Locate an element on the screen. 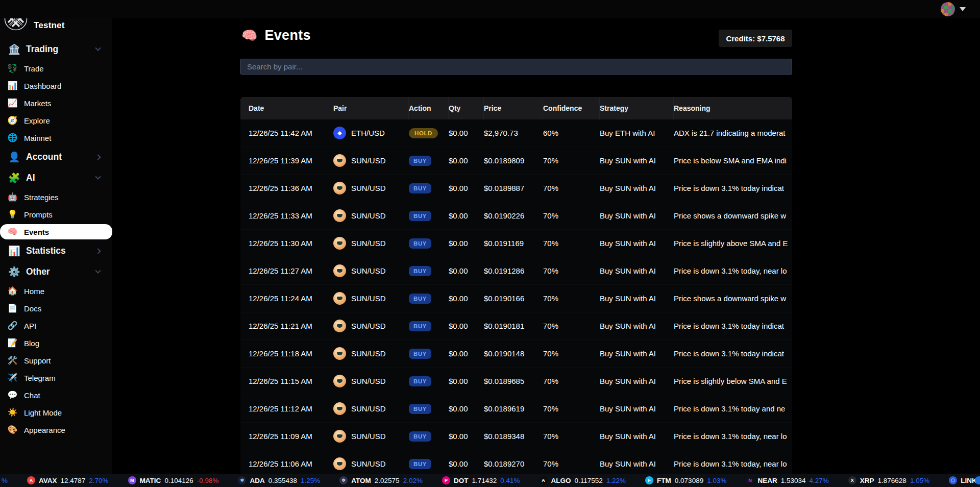  bulb-icon: 💡 is located at coordinates (12, 214).